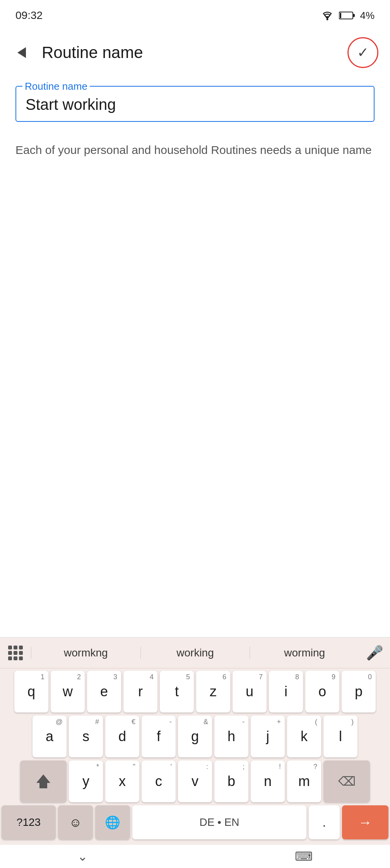 The image size is (390, 868). What do you see at coordinates (31, 692) in the screenshot?
I see `key-q: 1 q` at bounding box center [31, 692].